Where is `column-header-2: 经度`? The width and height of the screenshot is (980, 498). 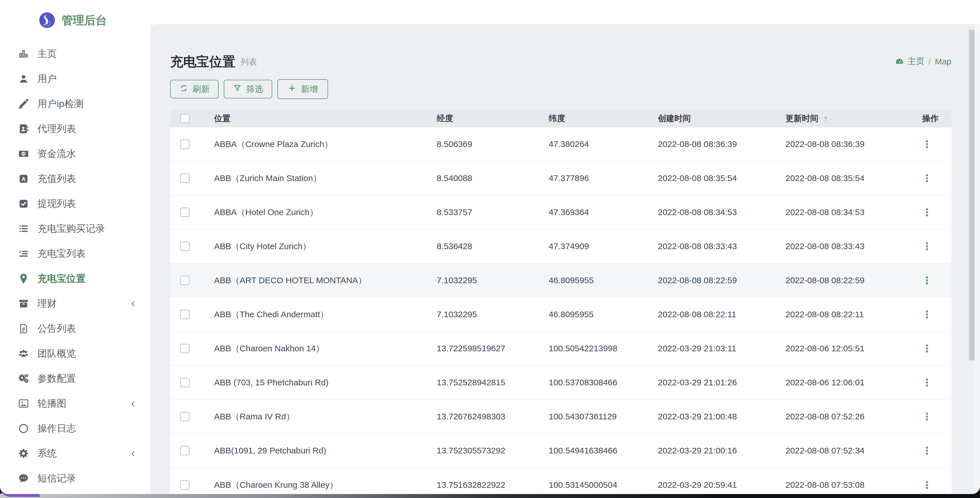
column-header-2: 经度 is located at coordinates (493, 119).